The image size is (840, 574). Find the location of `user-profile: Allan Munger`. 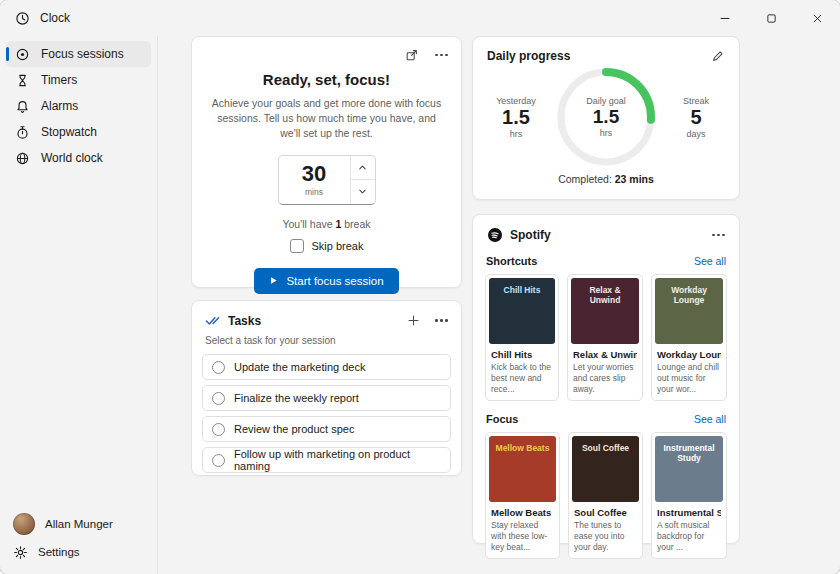

user-profile: Allan Munger is located at coordinates (78, 524).